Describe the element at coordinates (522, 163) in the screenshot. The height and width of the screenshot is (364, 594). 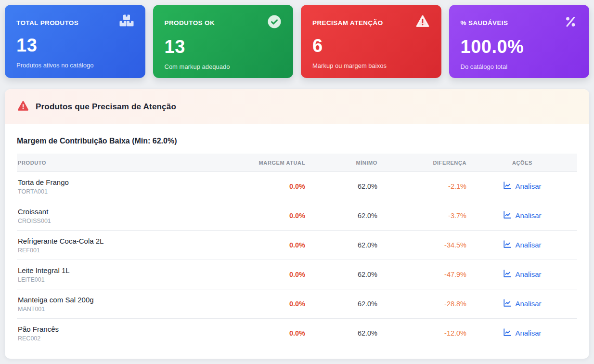
I see `column-header-acoes: AÇÕES` at that location.